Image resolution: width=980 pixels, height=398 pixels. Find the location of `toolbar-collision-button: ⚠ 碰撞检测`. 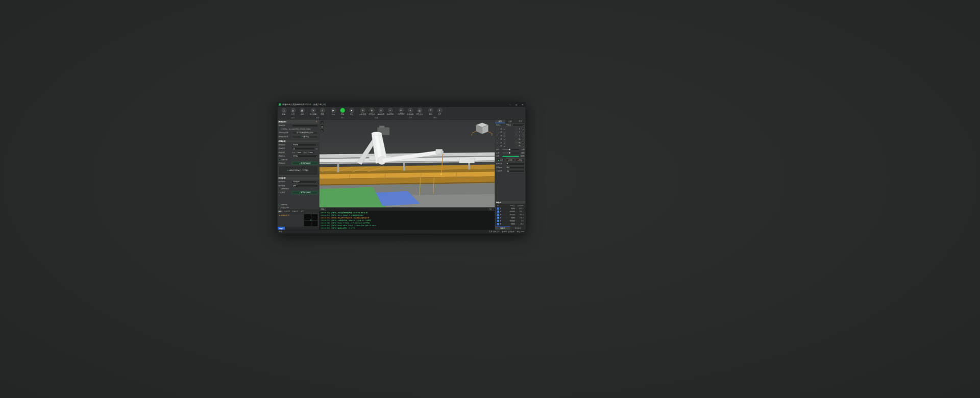

toolbar-collision-button: ⚠ 碰撞检测 is located at coordinates (381, 112).